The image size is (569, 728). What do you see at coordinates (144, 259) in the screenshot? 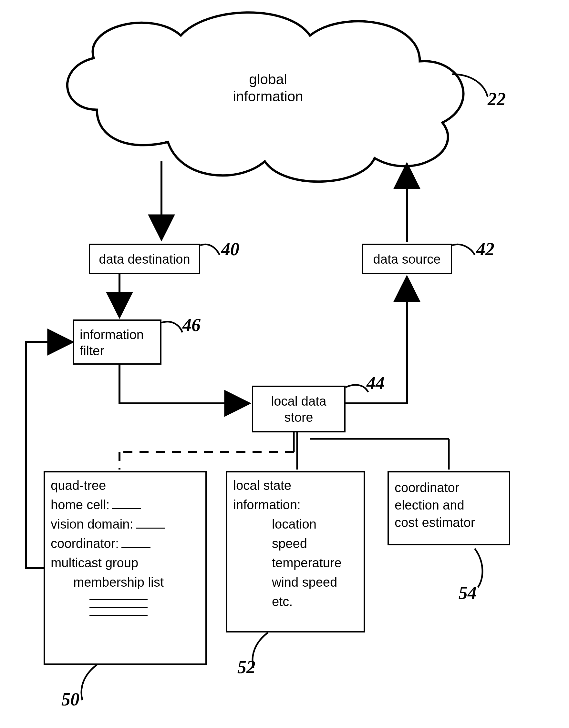
I see `data-destination-label: data destination` at bounding box center [144, 259].